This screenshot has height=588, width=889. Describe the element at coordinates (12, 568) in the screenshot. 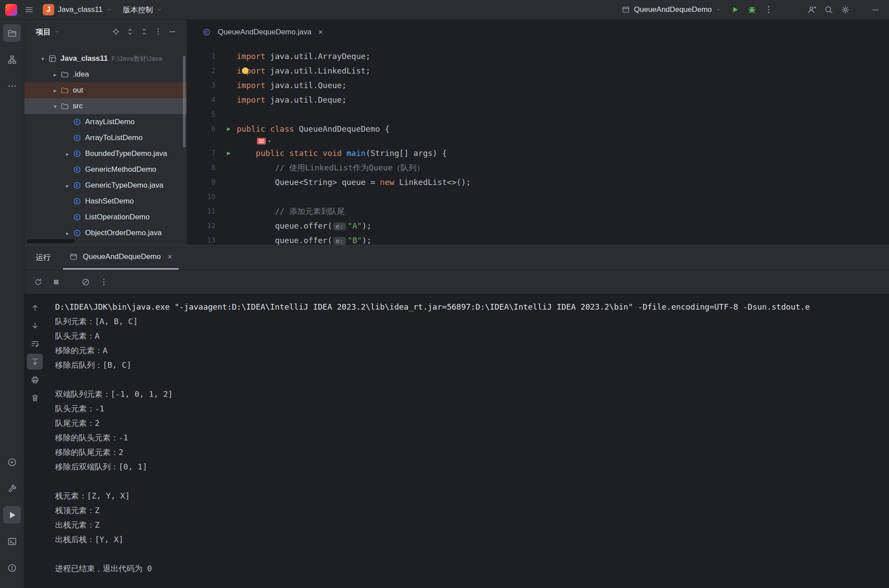

I see `problems-tool-button` at that location.